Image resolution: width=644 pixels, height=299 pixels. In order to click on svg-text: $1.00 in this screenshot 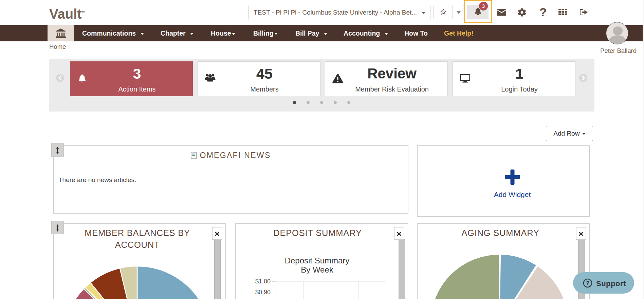, I will do `click(263, 281)`.